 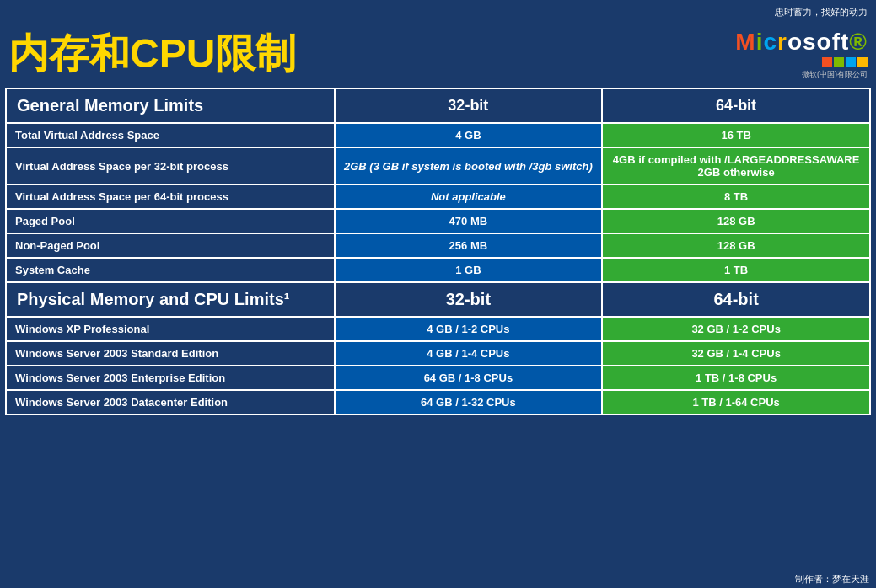 What do you see at coordinates (469, 354) in the screenshot?
I see `cell-32bit: 4 GB / 1-4 CPUs` at bounding box center [469, 354].